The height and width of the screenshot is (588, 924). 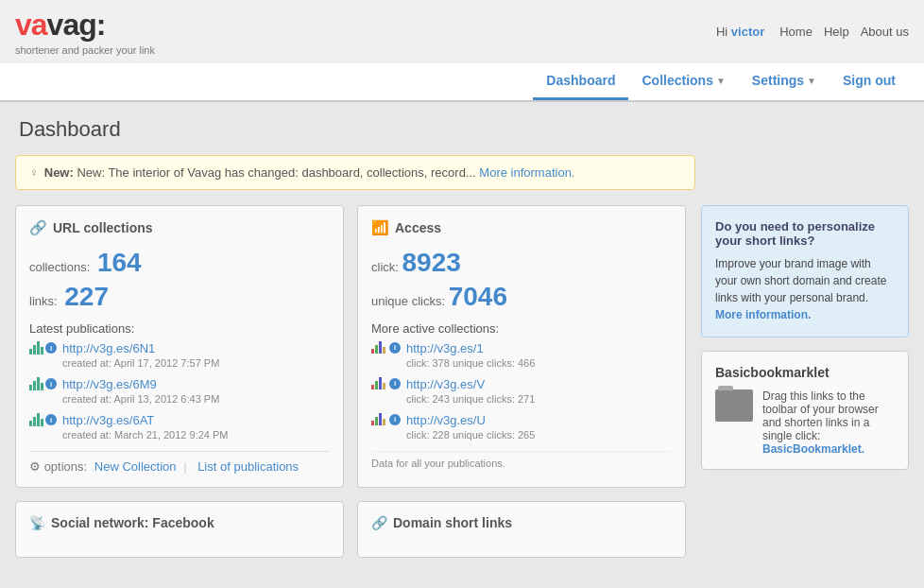 I want to click on pub-link-0: http://v3g.es/6N1, so click(x=109, y=348).